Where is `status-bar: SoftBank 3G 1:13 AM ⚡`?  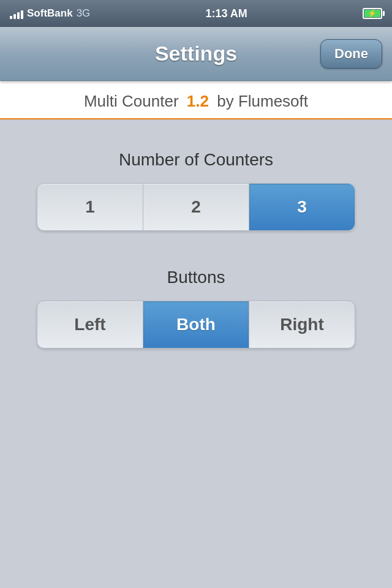 status-bar: SoftBank 3G 1:13 AM ⚡ is located at coordinates (196, 13).